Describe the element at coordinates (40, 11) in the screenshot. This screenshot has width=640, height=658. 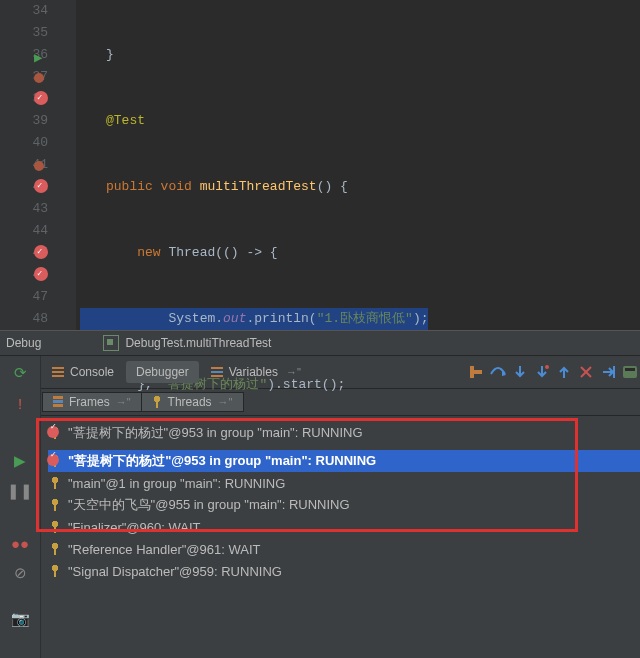
I see `line-number: 34` at that location.